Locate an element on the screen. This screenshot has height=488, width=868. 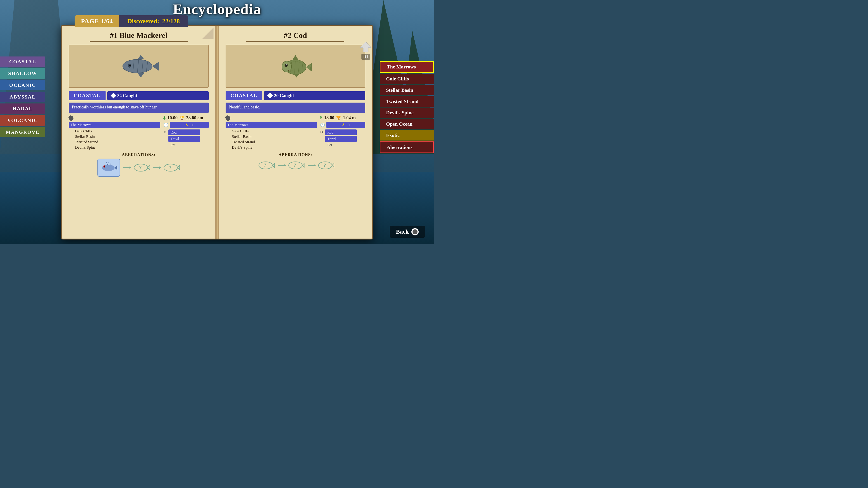
back-circle-icon is located at coordinates (415, 232).